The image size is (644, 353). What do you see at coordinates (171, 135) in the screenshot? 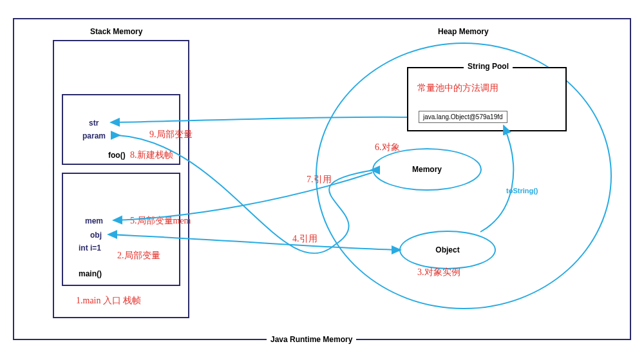
I see `annotation-9: 9.局部变量` at bounding box center [171, 135].